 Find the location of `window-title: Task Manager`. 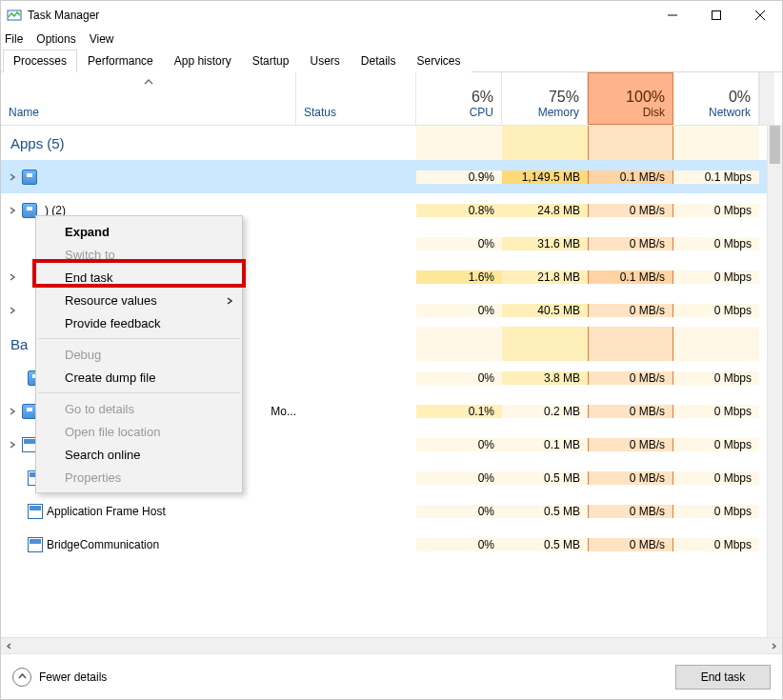

window-title: Task Manager is located at coordinates (63, 15).